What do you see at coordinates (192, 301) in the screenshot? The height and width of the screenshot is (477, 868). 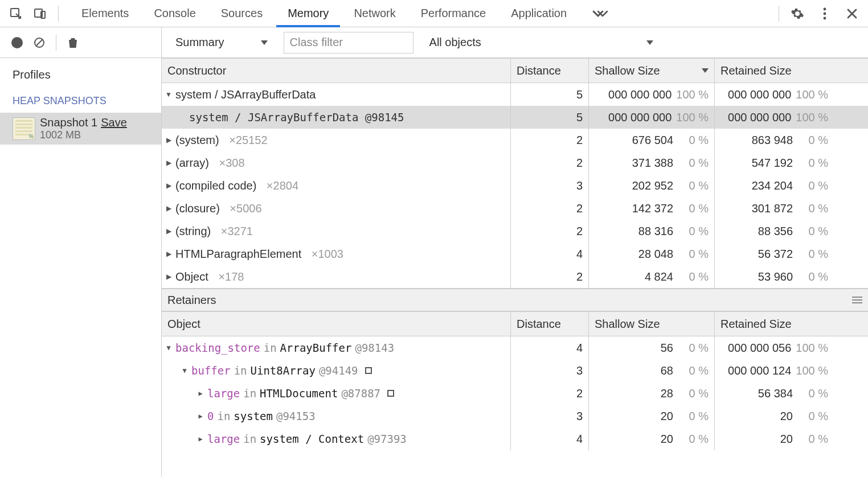 I see `retainers-title: Retainers` at bounding box center [192, 301].